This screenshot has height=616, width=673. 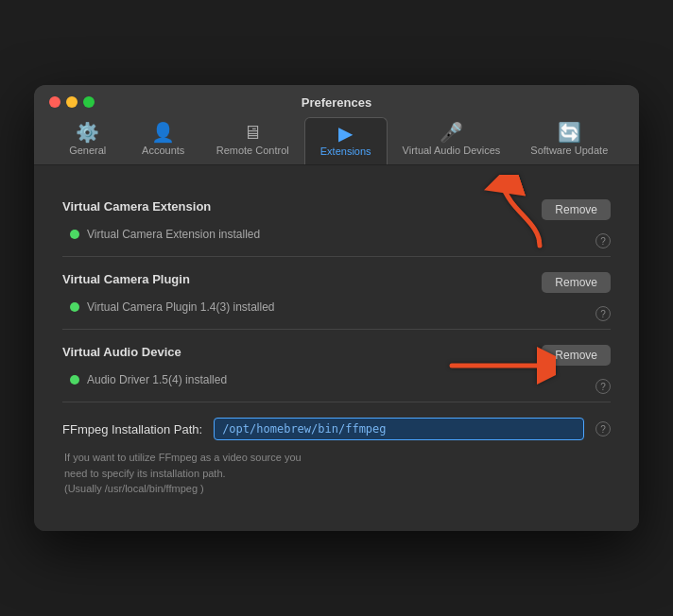 I want to click on ffmpeg-label: FFmpeg Installation Path:, so click(x=132, y=429).